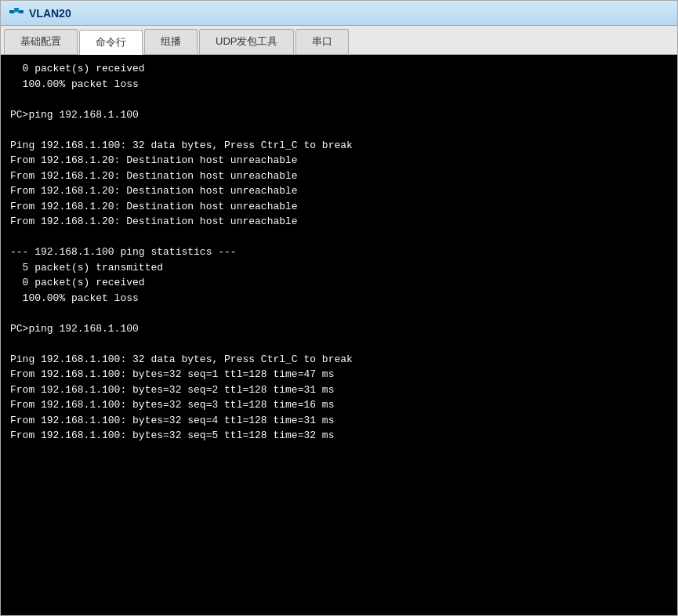  I want to click on terminal-line: From 192.168.1.100: bytes=32 seq=3 ttl=1…, so click(339, 405).